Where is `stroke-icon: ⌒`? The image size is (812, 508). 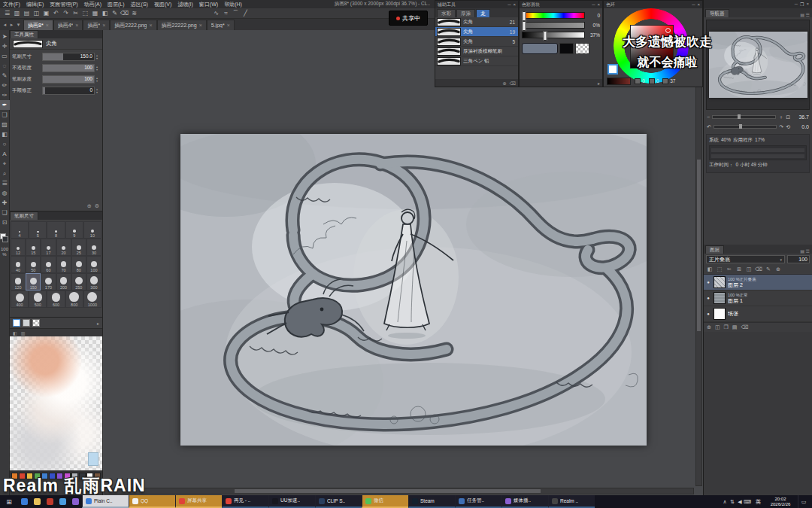
stroke-icon: ⌒ is located at coordinates (236, 14).